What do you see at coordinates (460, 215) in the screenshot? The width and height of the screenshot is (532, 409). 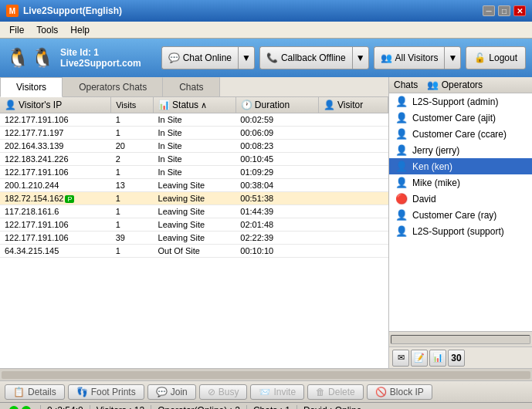 I see `operator-item: 👤Customer Care (ray)` at bounding box center [460, 215].